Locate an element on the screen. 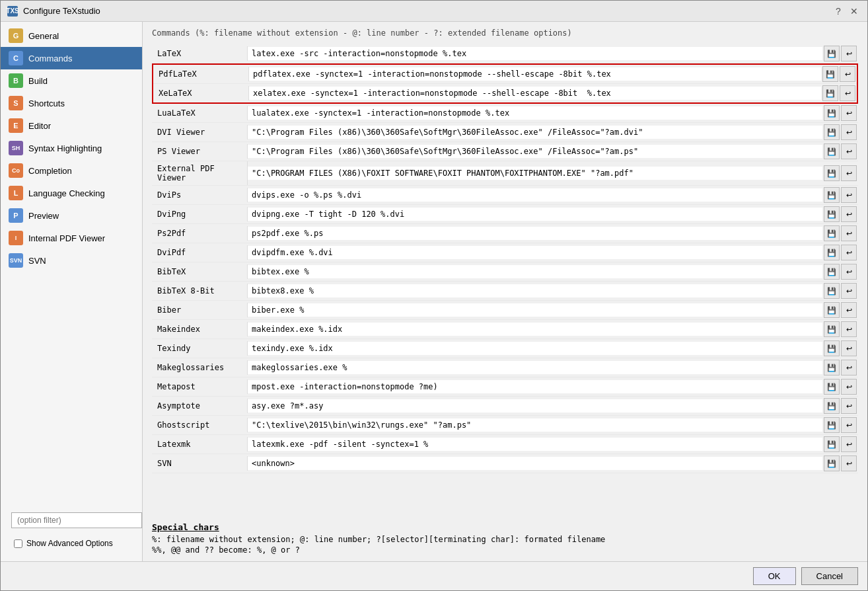  ok-button: OK is located at coordinates (774, 576).